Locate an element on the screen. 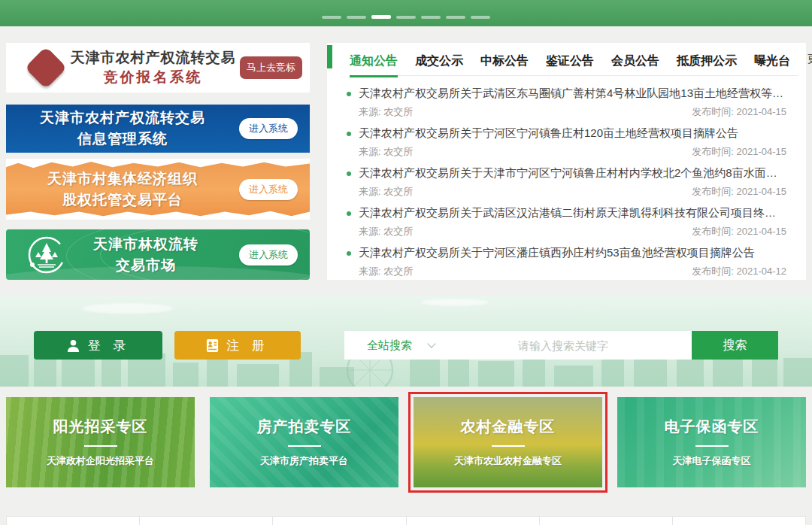 This screenshot has height=525, width=812. login-button: 登 录 is located at coordinates (98, 345).